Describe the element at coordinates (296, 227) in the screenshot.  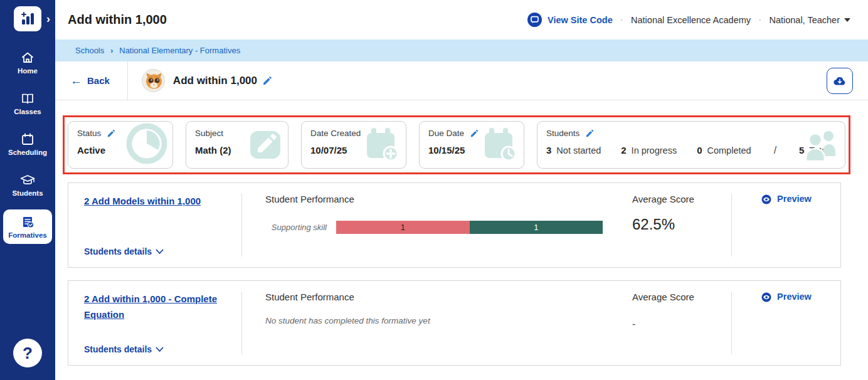
I see `skill-label: Supporting skill` at that location.